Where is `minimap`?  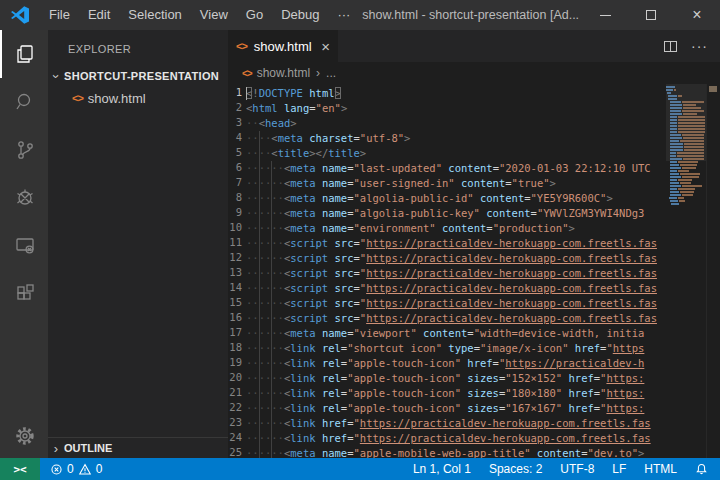
minimap is located at coordinates (686, 271).